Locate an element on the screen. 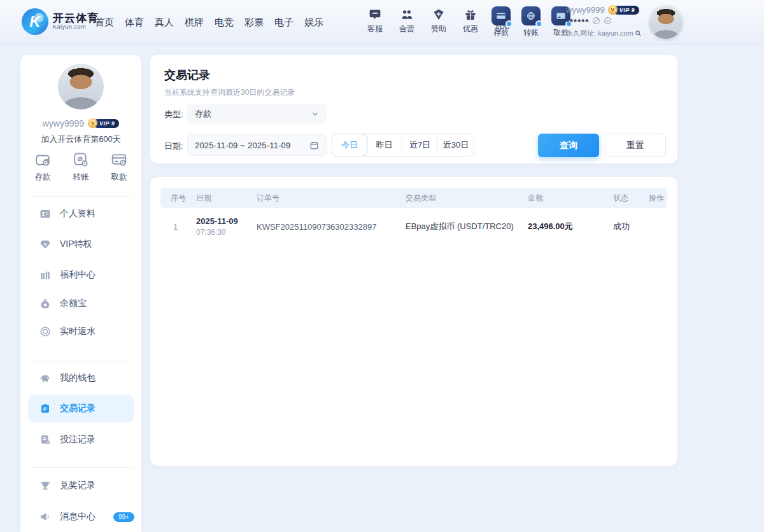 This screenshot has width=764, height=532. range-today-button: 今日 is located at coordinates (350, 145).